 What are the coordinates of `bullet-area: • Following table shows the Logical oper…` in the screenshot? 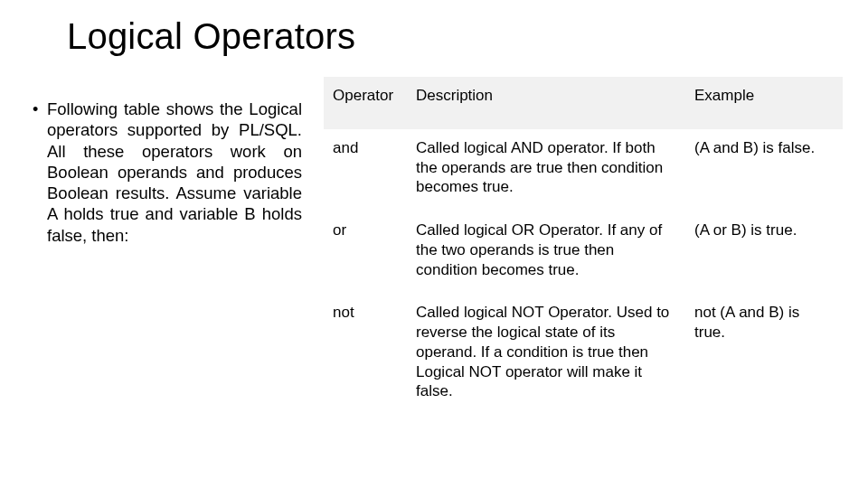 It's located at (167, 161).